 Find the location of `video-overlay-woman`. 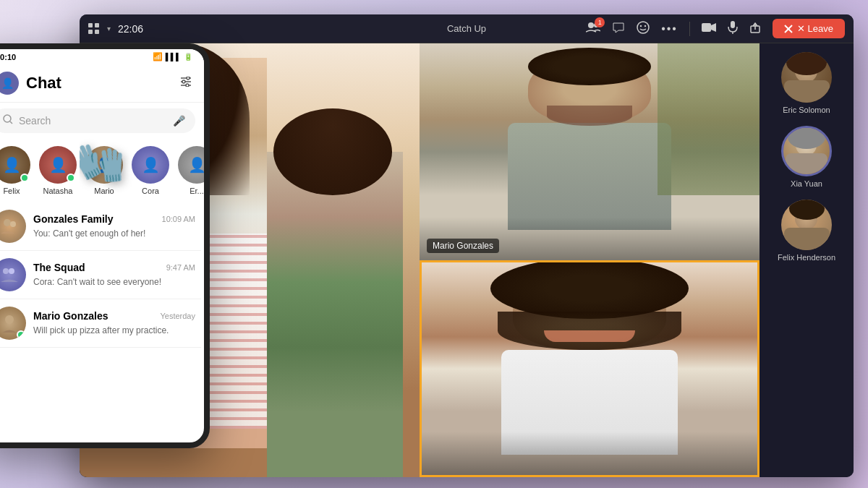

video-overlay-woman is located at coordinates (590, 453).